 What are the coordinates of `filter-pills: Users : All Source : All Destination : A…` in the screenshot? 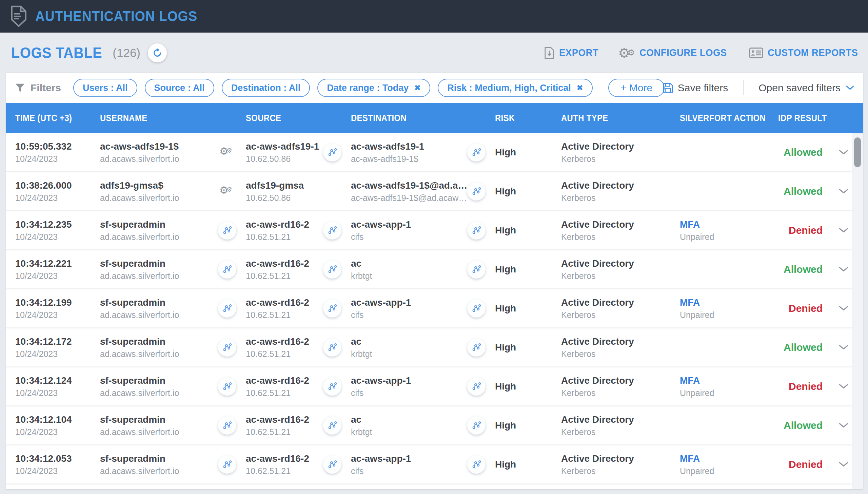 It's located at (369, 88).